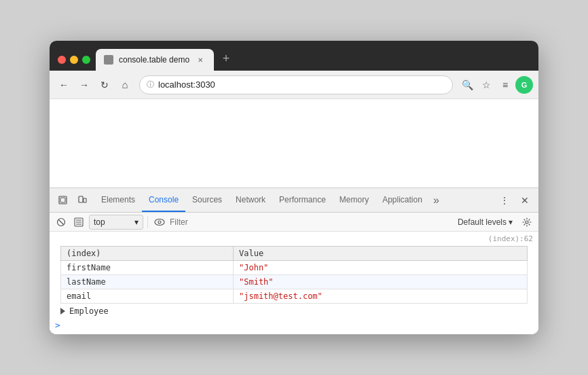 This screenshot has width=588, height=375. What do you see at coordinates (207, 200) in the screenshot?
I see `tab-sources: Sources` at bounding box center [207, 200].